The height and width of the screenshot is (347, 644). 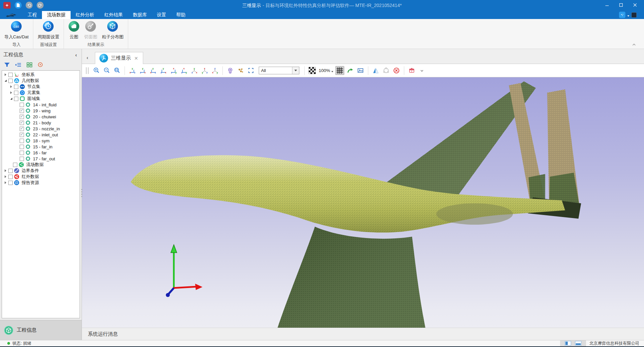 I want to click on selection-filter-combobox: All, so click(x=279, y=71).